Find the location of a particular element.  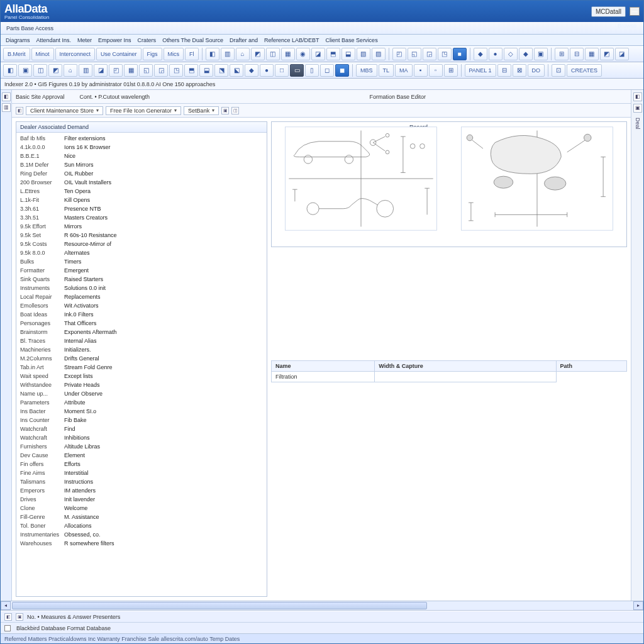

split-icon: ◫ is located at coordinates (273, 54).